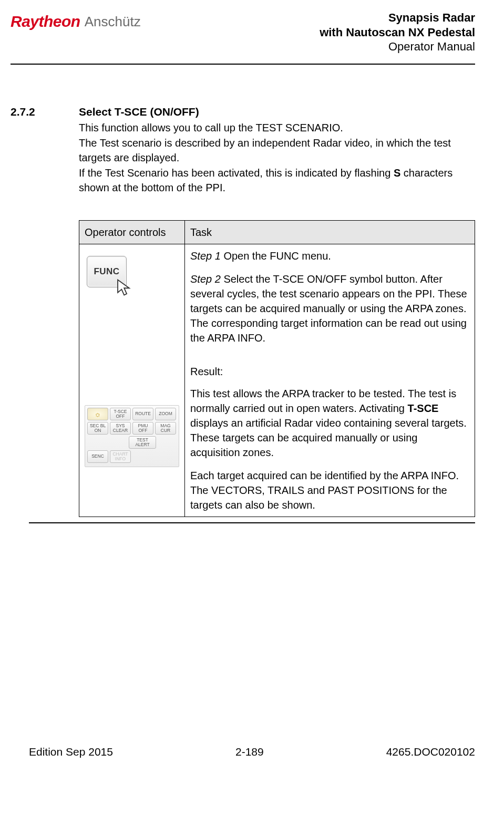 The width and height of the screenshot is (504, 836). I want to click on company-logo: Raytheon Anschütz, so click(76, 22).